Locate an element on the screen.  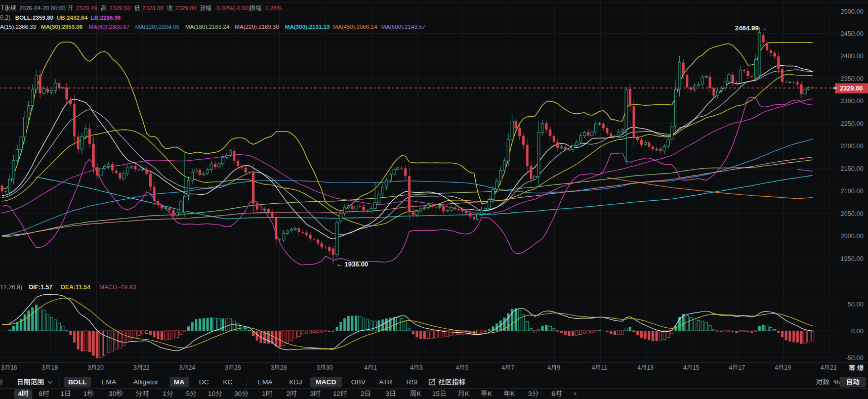
svg-text: 12 is located at coordinates (337, 393).